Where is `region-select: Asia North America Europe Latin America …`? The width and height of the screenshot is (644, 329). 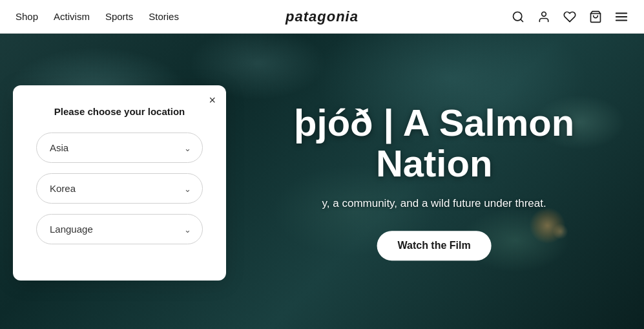 region-select: Asia North America Europe Latin America … is located at coordinates (119, 147).